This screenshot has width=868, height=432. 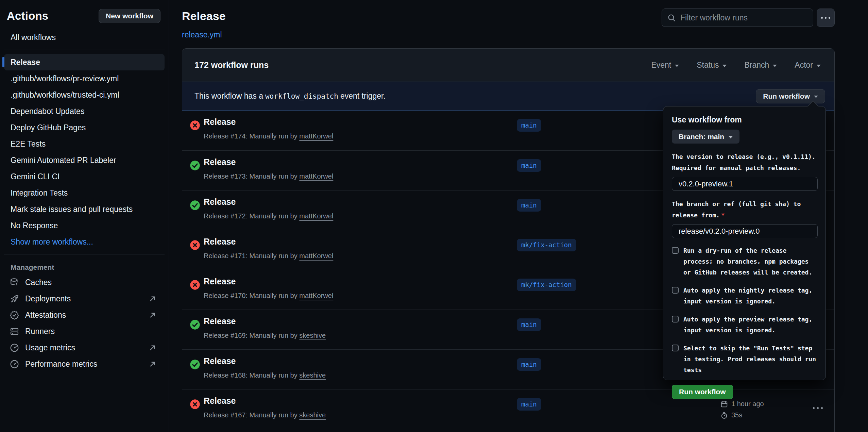 I want to click on run-time: 1 hour ago, so click(x=748, y=404).